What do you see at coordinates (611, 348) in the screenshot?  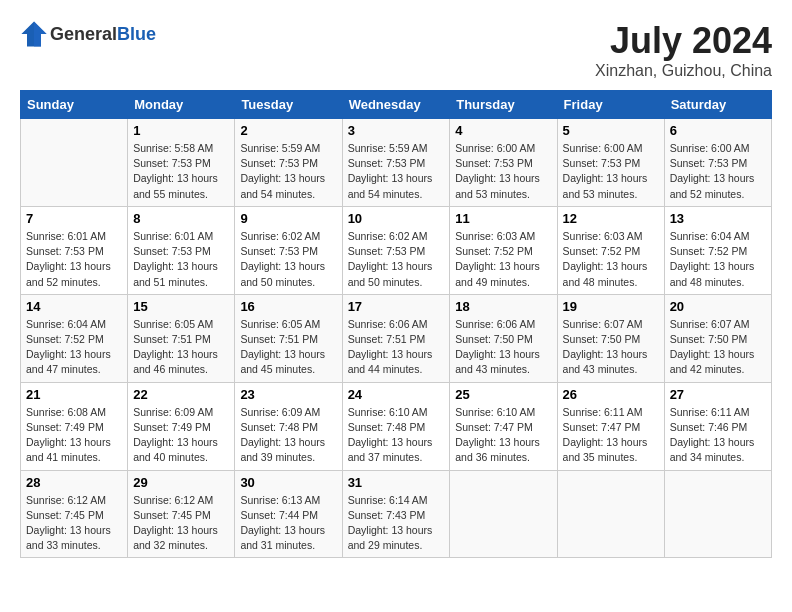 I see `day-info: Sunrise: 6:07 AMSunset: 7:50 PMDaylight:…` at bounding box center [611, 348].